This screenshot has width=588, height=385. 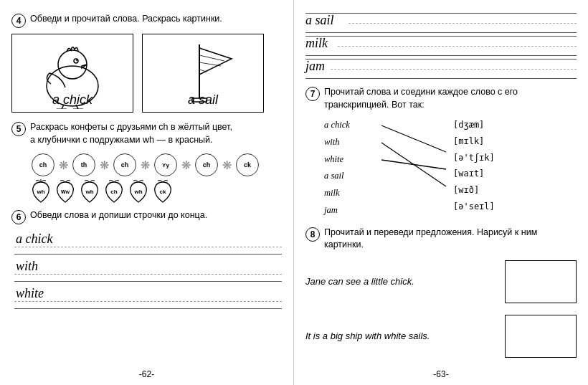 I want to click on straw-ww: Ww, so click(x=65, y=191).